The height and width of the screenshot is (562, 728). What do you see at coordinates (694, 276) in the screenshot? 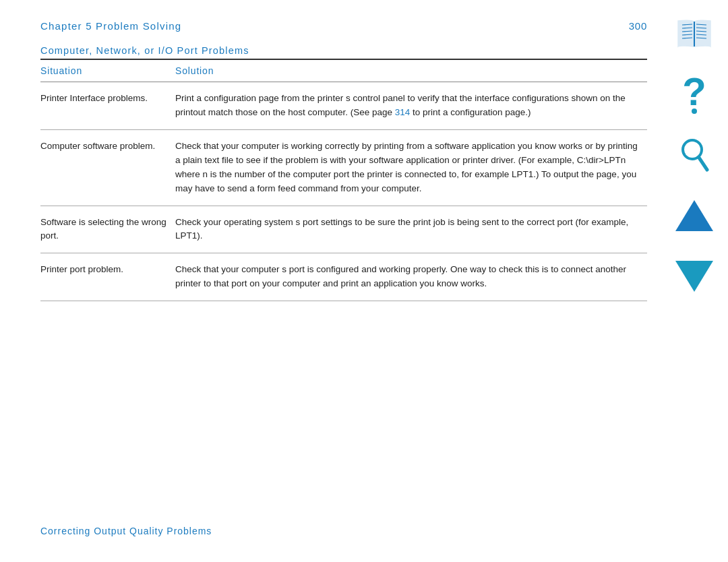
I see `arrow-down-icon` at bounding box center [694, 276].